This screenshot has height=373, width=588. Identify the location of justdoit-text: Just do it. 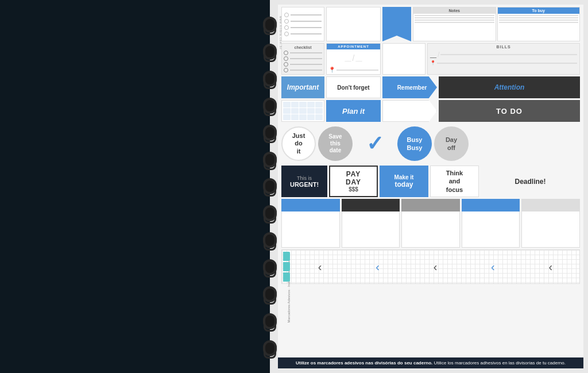
(299, 144).